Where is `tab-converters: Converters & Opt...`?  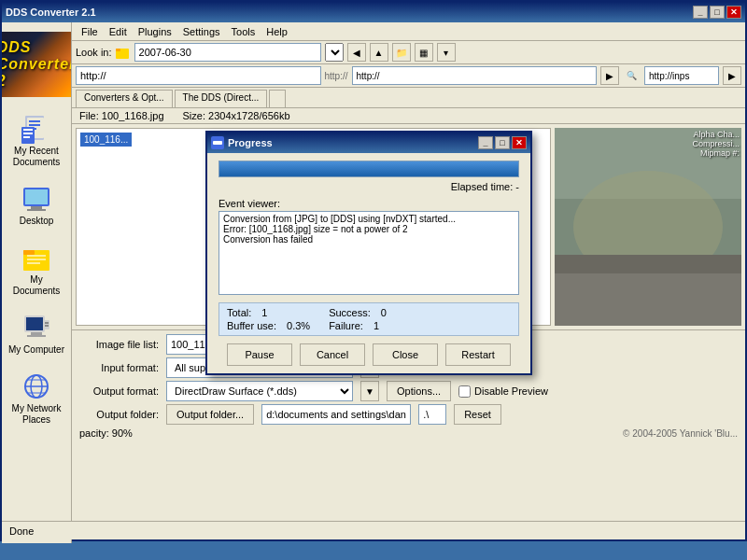 tab-converters: Converters & Opt... is located at coordinates (124, 99).